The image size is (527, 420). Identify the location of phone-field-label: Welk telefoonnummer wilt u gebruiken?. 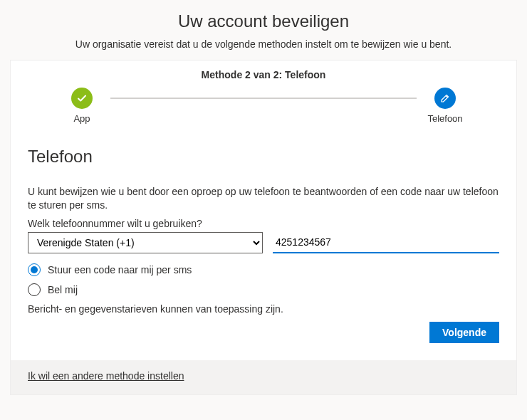
(264, 224).